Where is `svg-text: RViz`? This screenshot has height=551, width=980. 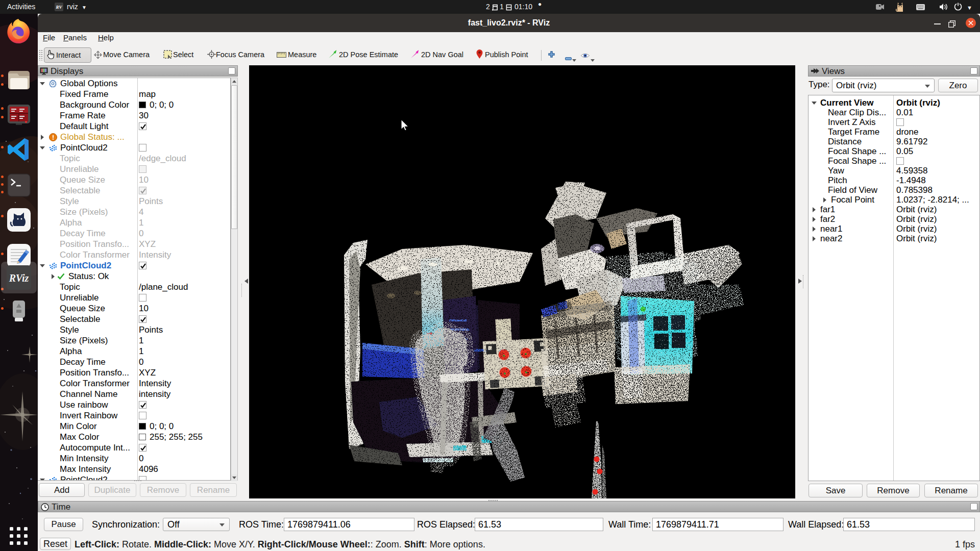
svg-text: RViz is located at coordinates (19, 278).